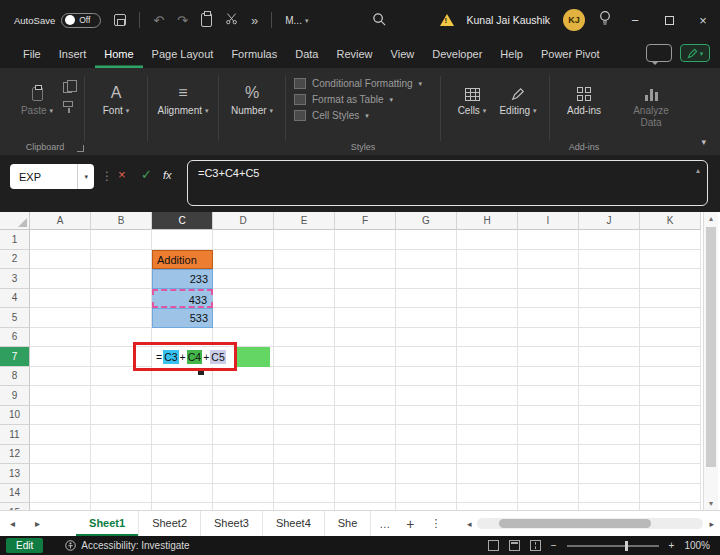 Image resolution: width=720 pixels, height=555 pixels. I want to click on insert-function-button: fx, so click(168, 176).